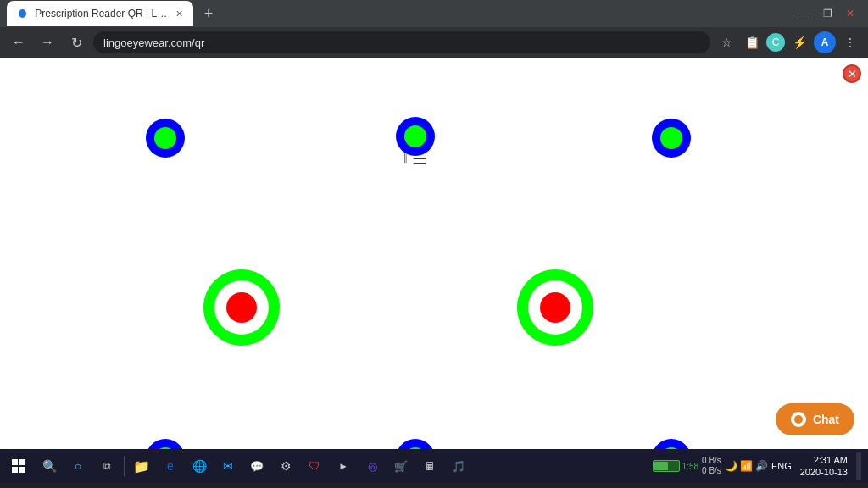 This screenshot has height=488, width=868. I want to click on battery-icon, so click(666, 466).